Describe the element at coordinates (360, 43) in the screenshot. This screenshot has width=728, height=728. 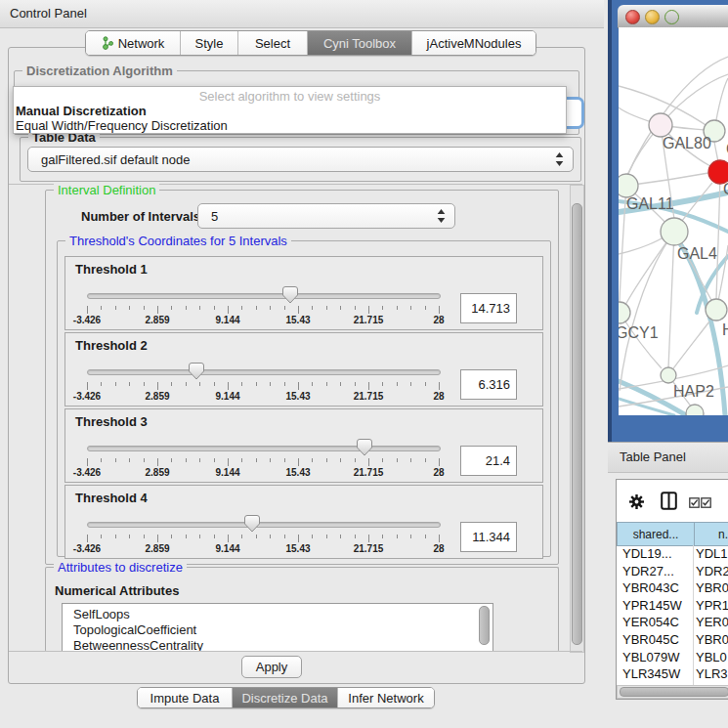
I see `tab-cyni-toolbox: Cyni Toolbox` at that location.